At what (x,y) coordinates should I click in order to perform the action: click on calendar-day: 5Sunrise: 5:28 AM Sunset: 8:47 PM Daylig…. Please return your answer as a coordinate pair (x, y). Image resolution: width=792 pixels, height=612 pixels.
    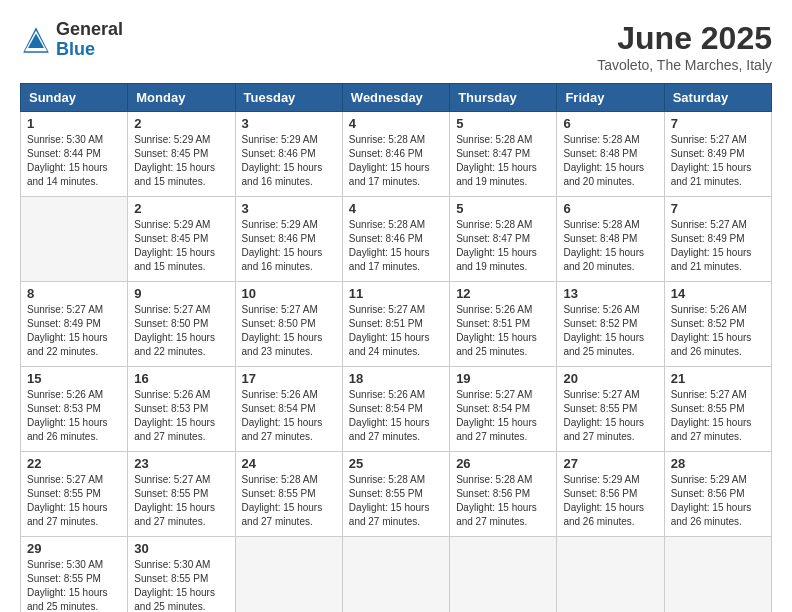
    Looking at the image, I should click on (504, 240).